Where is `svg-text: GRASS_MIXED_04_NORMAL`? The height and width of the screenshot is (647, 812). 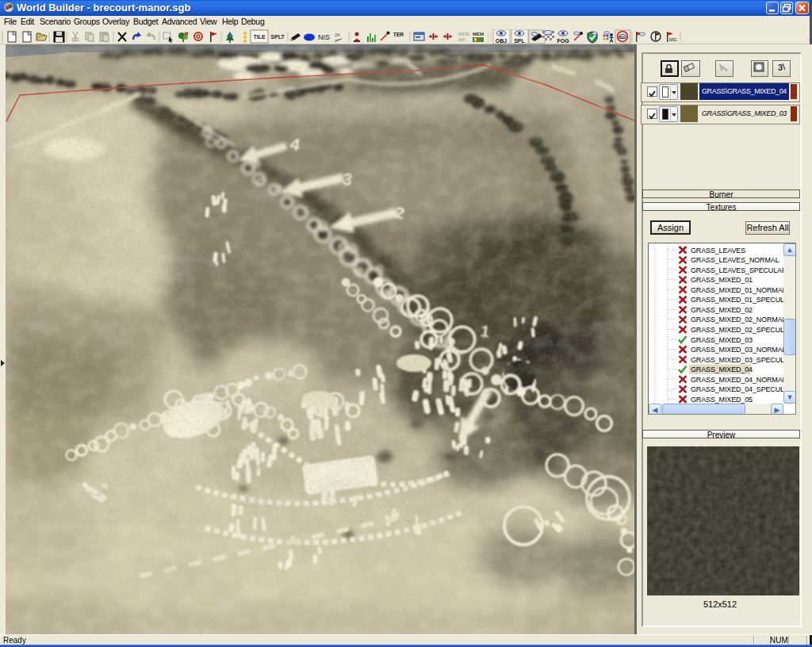
svg-text: GRASS_MIXED_04_NORMAL is located at coordinates (737, 380).